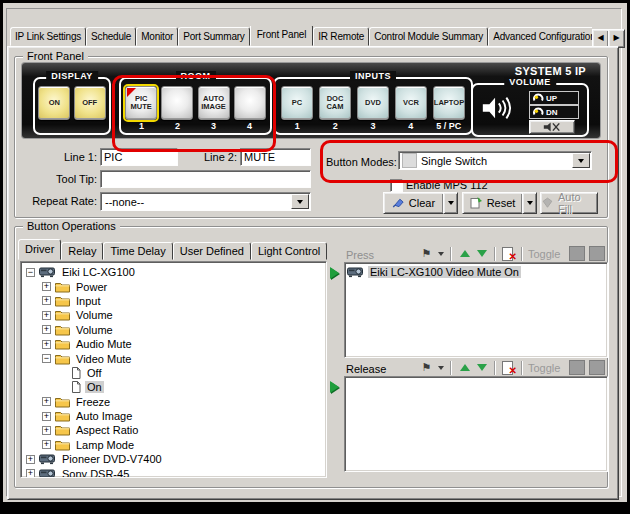 This screenshot has width=630, height=517. I want to click on panel-button-auto-image: AUTOIMAGE, so click(214, 103).